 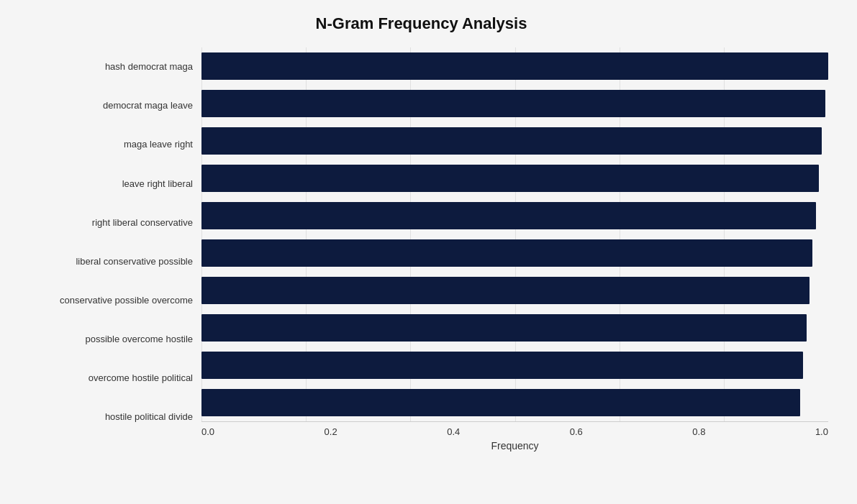 I want to click on y-axis-label: hostile political divide, so click(x=149, y=417).